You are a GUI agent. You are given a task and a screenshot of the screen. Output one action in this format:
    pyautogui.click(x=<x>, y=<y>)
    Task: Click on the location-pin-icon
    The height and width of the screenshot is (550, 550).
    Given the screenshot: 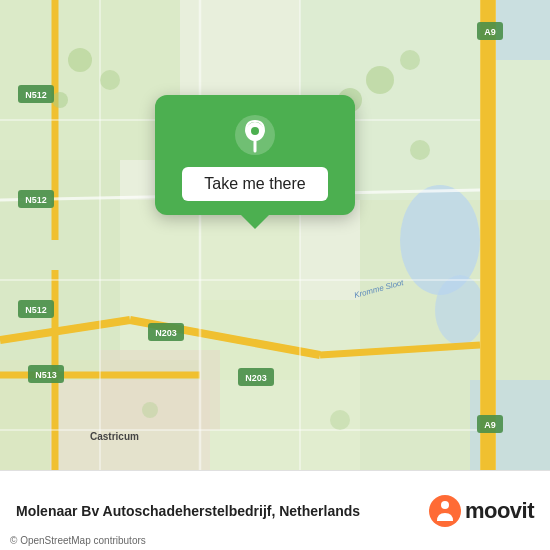 What is the action you would take?
    pyautogui.click(x=255, y=135)
    